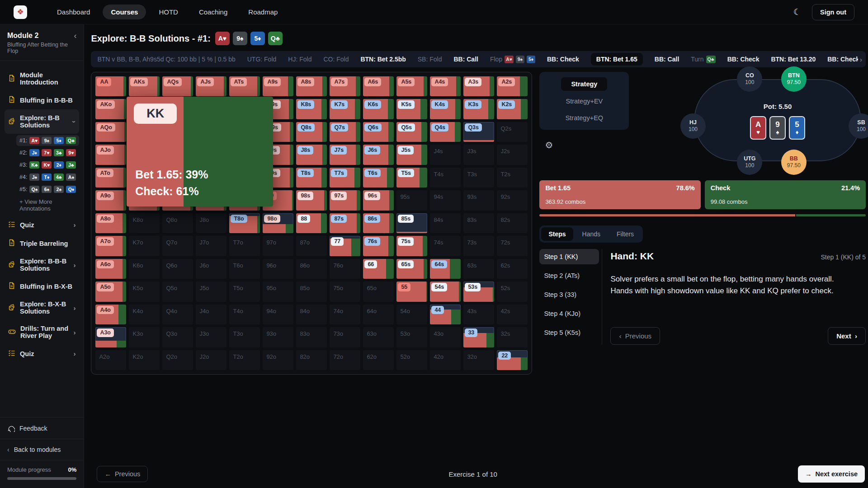  I want to click on matrix-cell-A2o: A2o, so click(111, 360).